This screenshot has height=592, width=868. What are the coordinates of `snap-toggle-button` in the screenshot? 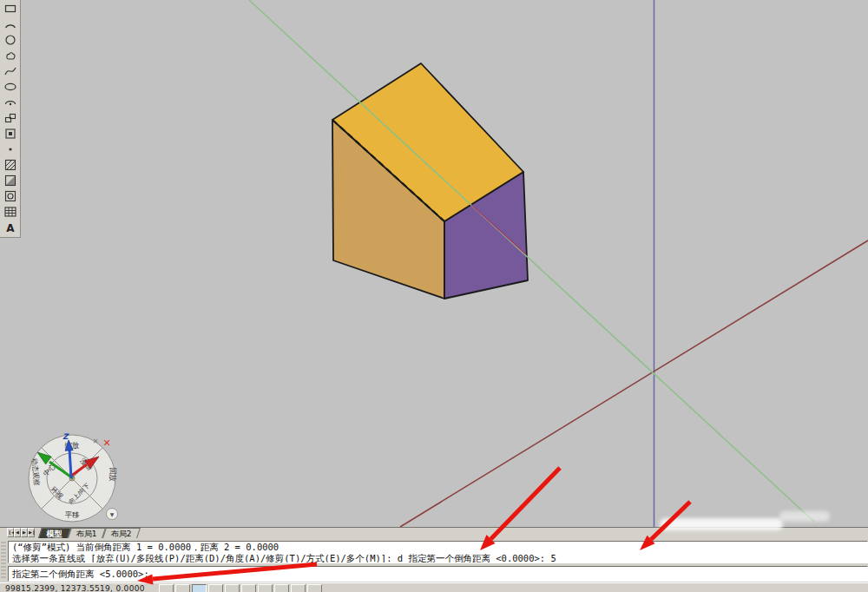 It's located at (167, 589).